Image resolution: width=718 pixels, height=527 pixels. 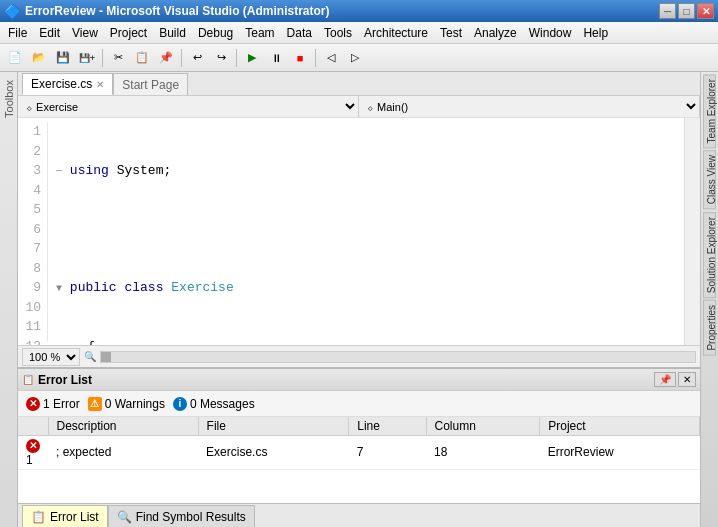 I want to click on app-icon: 🔷, so click(x=12, y=11).